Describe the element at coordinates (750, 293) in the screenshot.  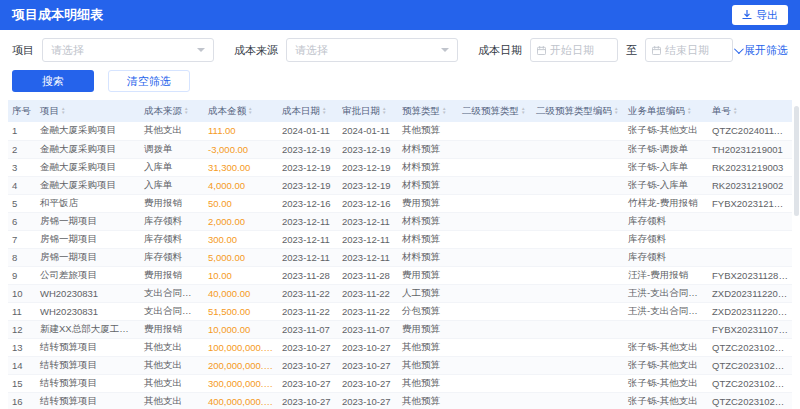
I see `table-cell: ZXD20231122002` at that location.